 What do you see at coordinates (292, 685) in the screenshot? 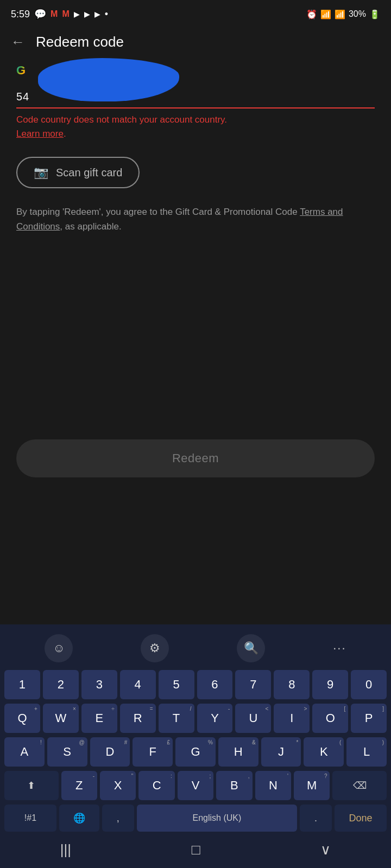
I see `key-8: 8` at bounding box center [292, 685].